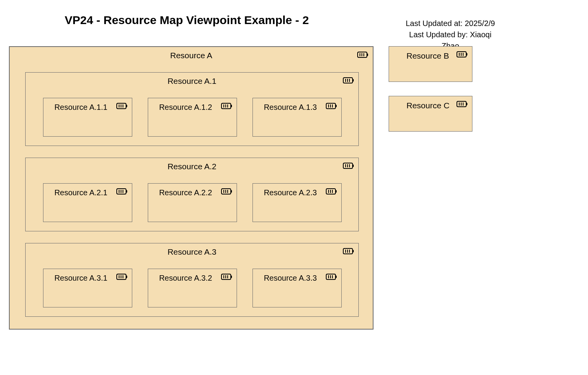  What do you see at coordinates (192, 280) in the screenshot?
I see `resource-a3-box: Resource A.3 Resource A.3.1 Resource A.3…` at bounding box center [192, 280].